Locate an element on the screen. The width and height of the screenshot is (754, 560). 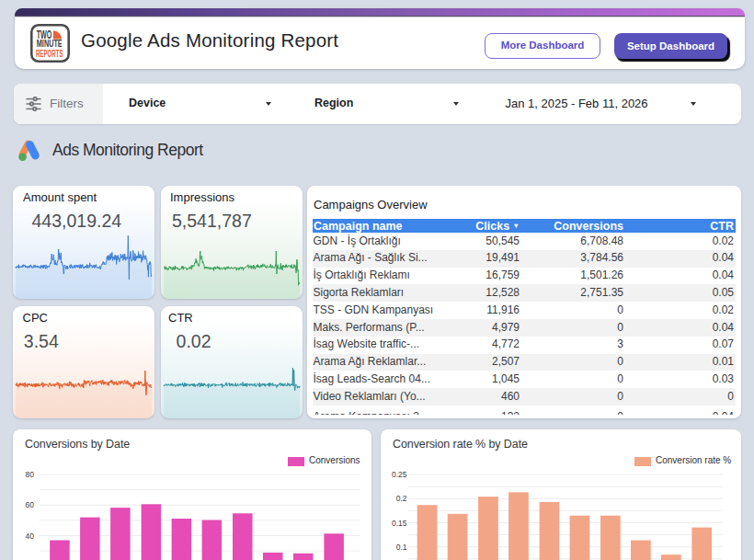
svg-text: REPORTS is located at coordinates (50, 52).